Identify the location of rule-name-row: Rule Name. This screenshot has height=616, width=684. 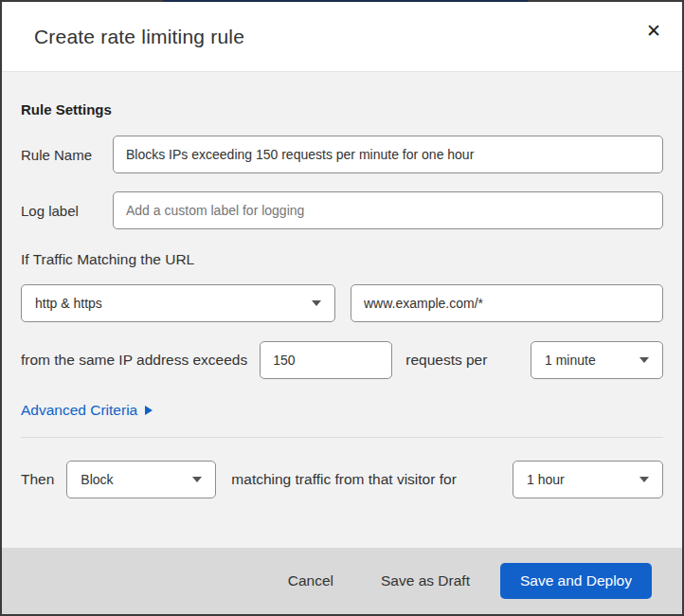
(342, 154).